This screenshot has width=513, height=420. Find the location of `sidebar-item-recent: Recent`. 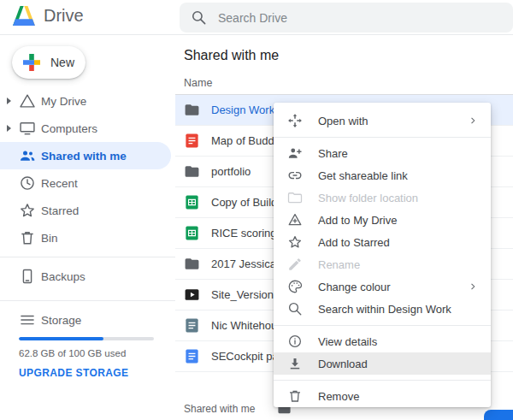

sidebar-item-recent: Recent is located at coordinates (86, 183).